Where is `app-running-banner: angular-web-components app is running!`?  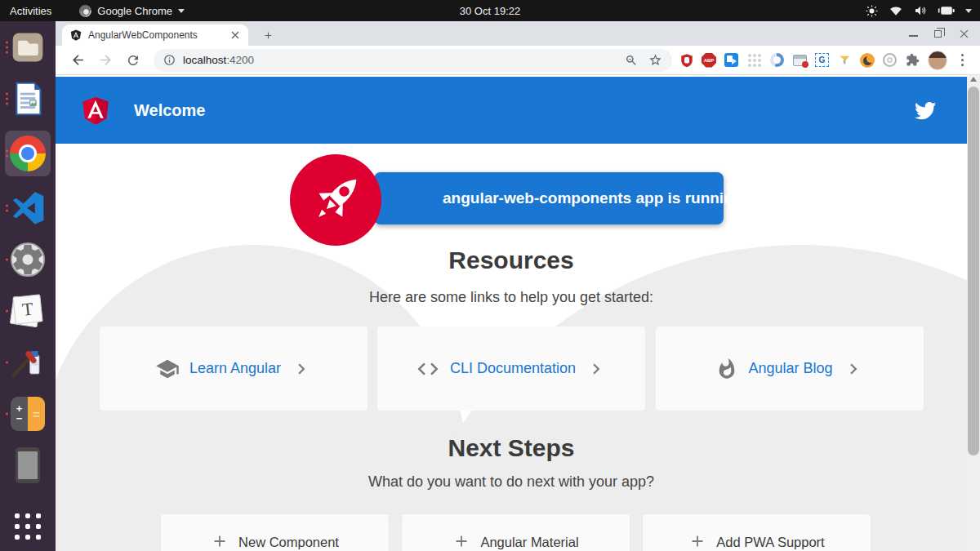 app-running-banner: angular-web-components app is running! is located at coordinates (549, 198).